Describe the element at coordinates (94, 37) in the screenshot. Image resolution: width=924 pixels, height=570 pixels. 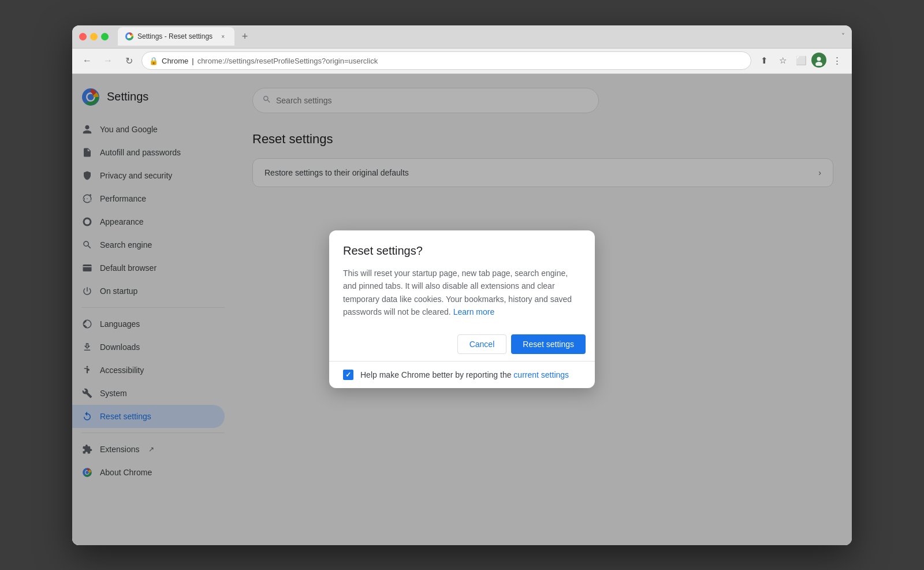
I see `minimize-button` at that location.